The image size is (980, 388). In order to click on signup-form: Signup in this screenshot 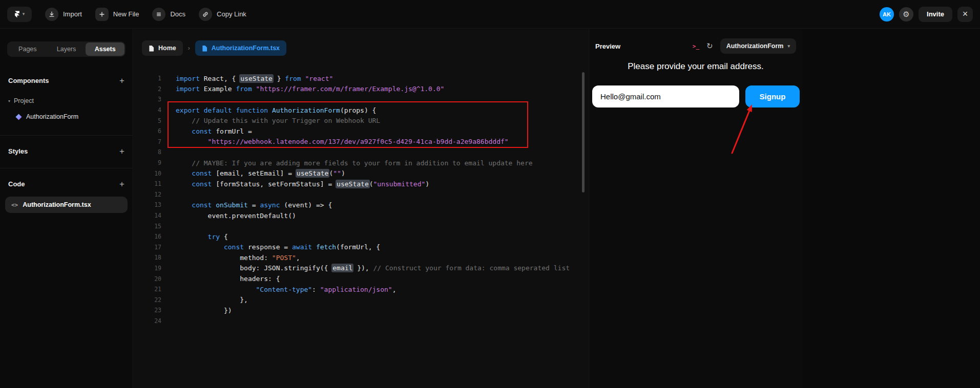, I will do `click(696, 96)`.